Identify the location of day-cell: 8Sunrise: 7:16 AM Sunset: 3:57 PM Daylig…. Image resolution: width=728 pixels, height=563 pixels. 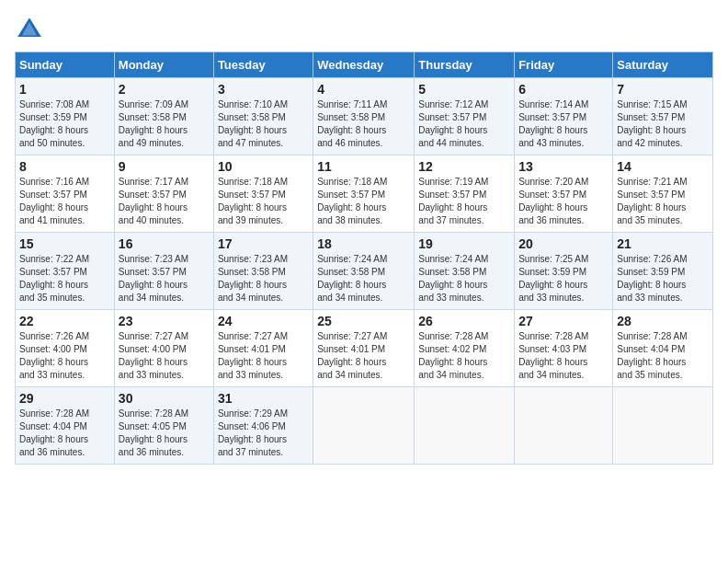
(65, 194).